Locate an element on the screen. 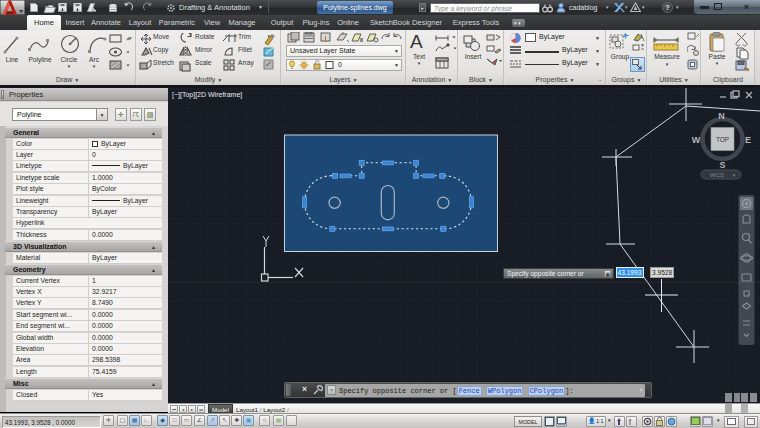 The image size is (760, 428). svg-text: E is located at coordinates (748, 140).